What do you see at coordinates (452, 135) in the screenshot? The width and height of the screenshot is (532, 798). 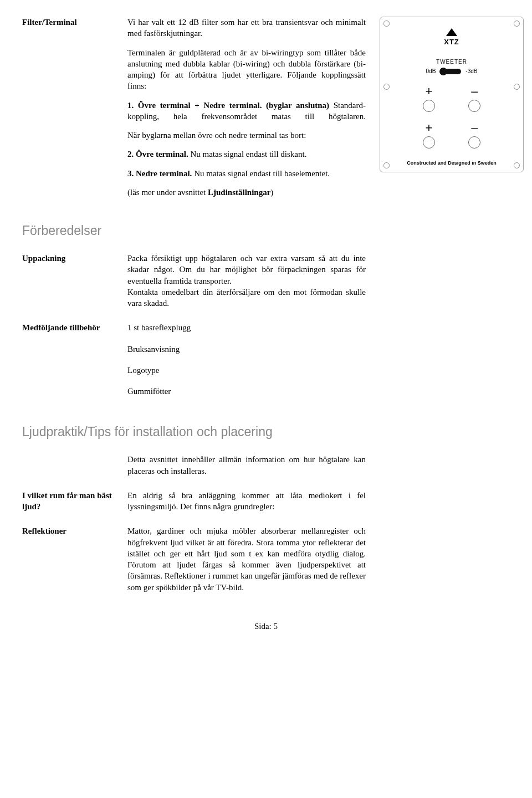 I see `lower-terminal-block: + –` at bounding box center [452, 135].